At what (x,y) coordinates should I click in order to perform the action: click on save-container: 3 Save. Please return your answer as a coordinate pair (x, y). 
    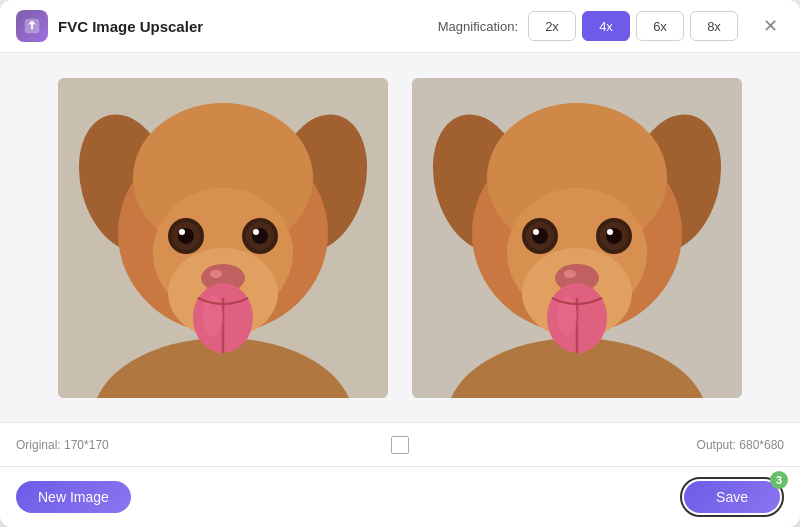
    Looking at the image, I should click on (732, 497).